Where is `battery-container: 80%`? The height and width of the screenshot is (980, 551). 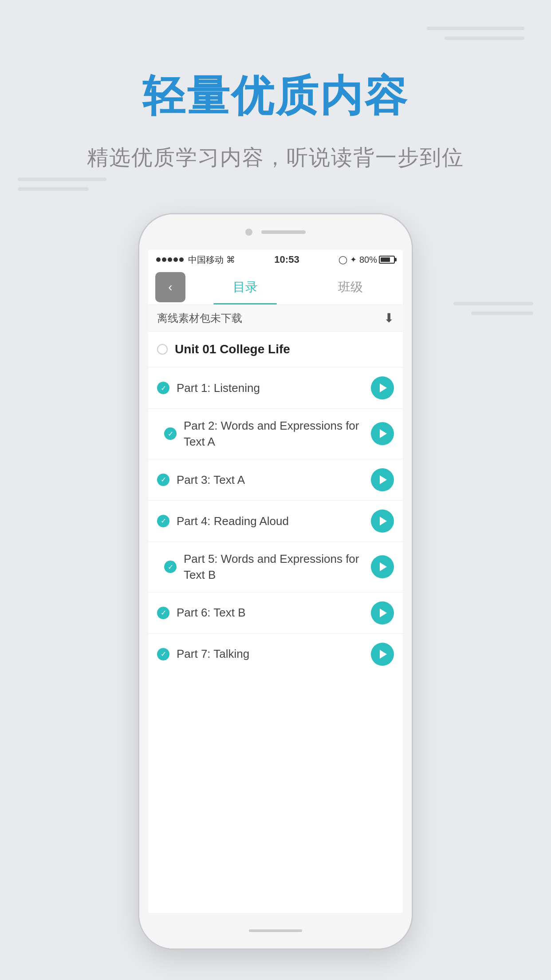 battery-container: 80% is located at coordinates (377, 260).